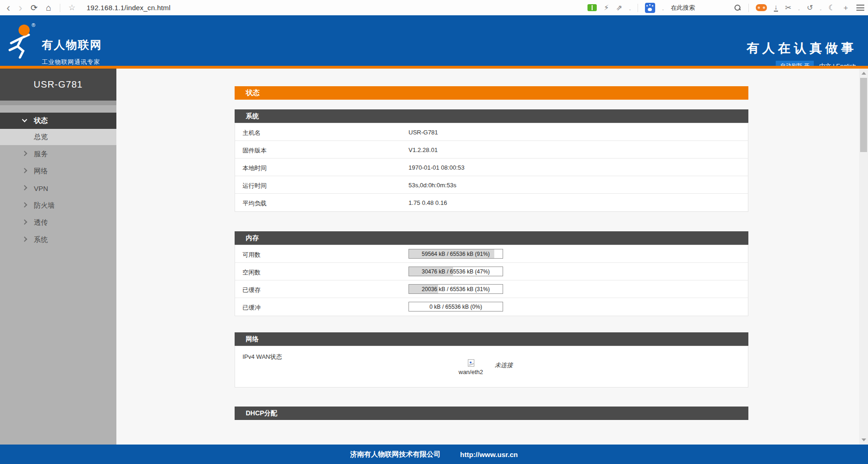 Image resolution: width=868 pixels, height=464 pixels. I want to click on memory-progress-bar: 0 kB / 65536 kB (0%), so click(456, 307).